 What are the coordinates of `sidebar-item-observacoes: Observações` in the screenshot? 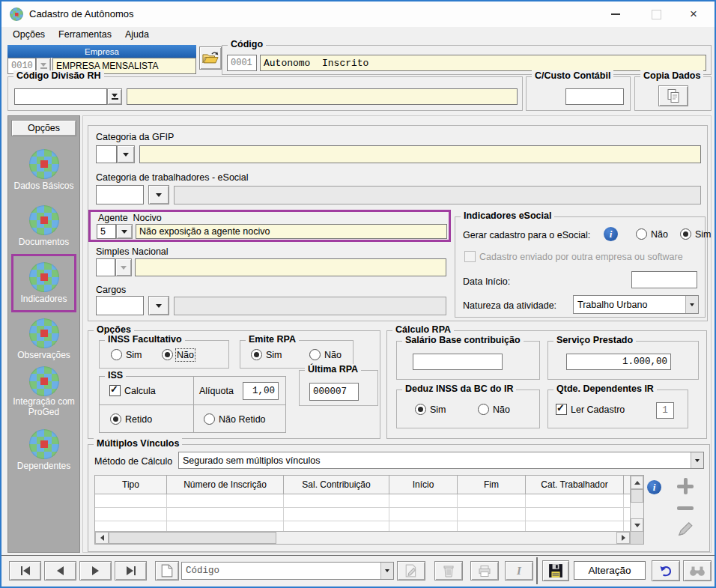 It's located at (43, 355).